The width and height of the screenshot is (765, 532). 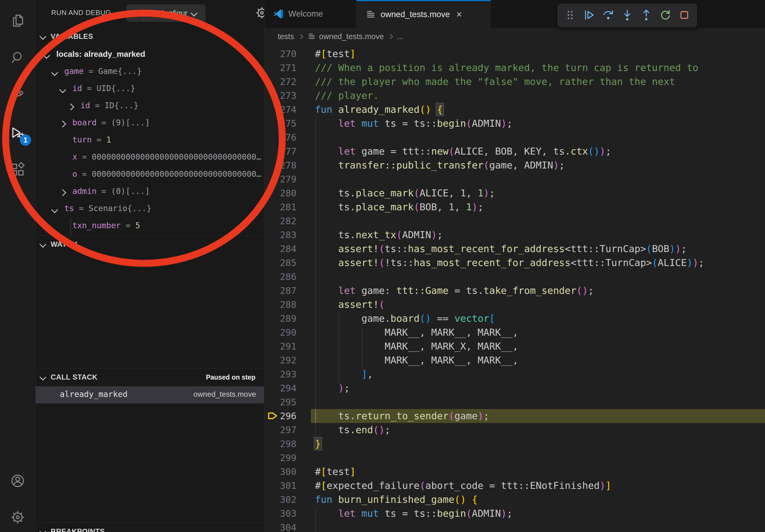 I want to click on code-line-283: 283 ts.next_tx(ADMIN);, so click(x=514, y=235).